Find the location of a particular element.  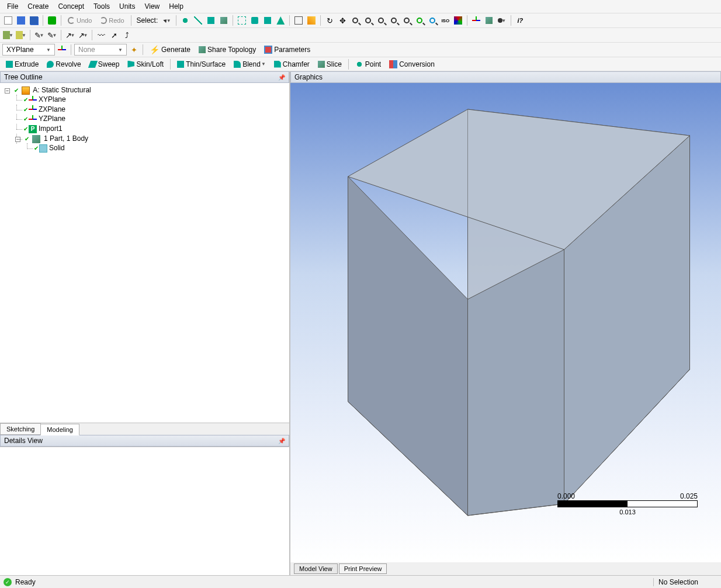

chamfer-button: Chamfer is located at coordinates (292, 64).